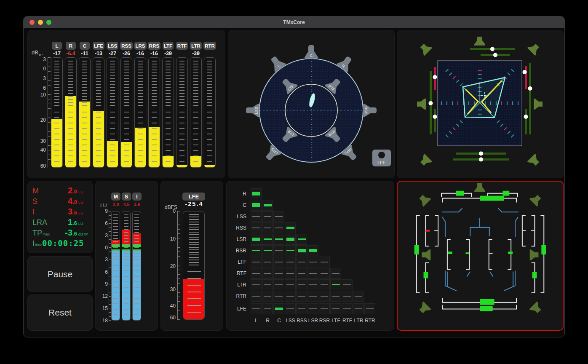 The height and width of the screenshot is (364, 588). I want to click on channel-button-LTR: LTR, so click(196, 46).